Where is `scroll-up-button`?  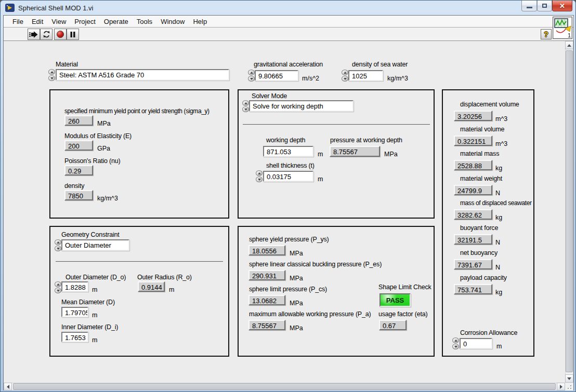 scroll-up-button is located at coordinates (569, 45).